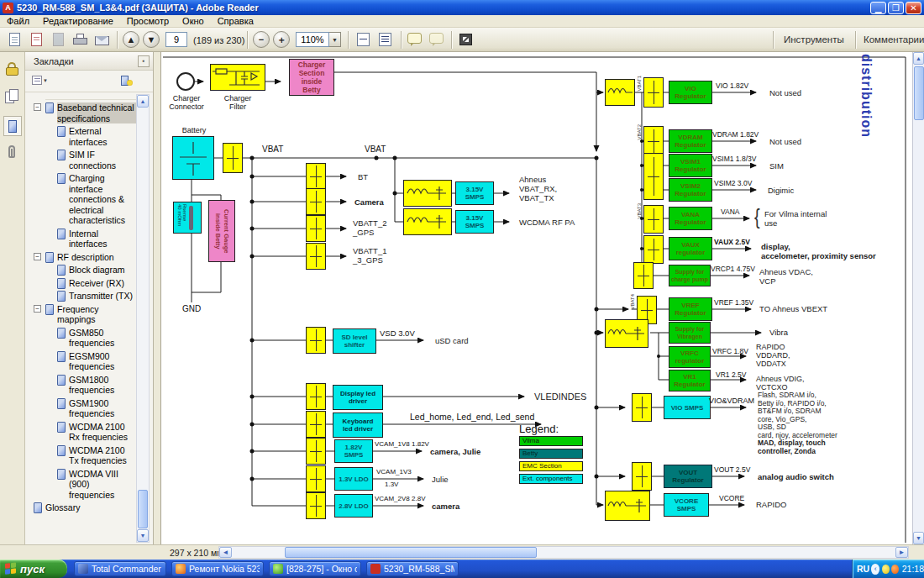 This screenshot has width=924, height=578. Describe the element at coordinates (620, 92) in the screenshot. I see `emc-inductor-box` at that location.